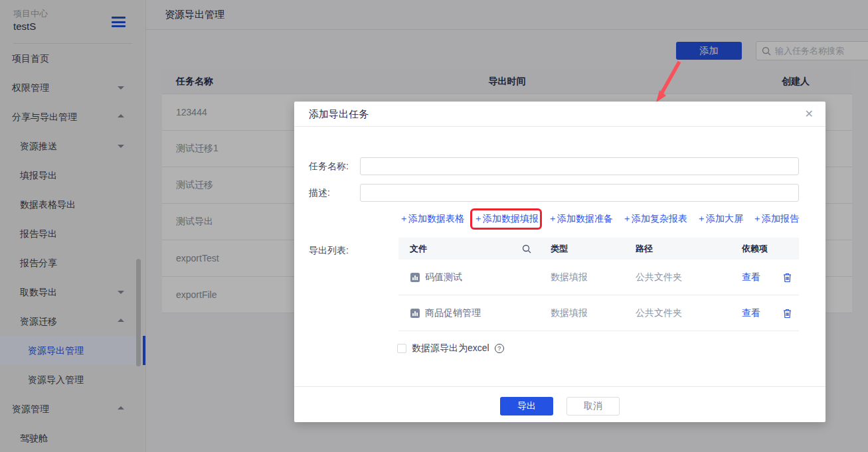  What do you see at coordinates (579, 192) in the screenshot?
I see `description-field` at bounding box center [579, 192].